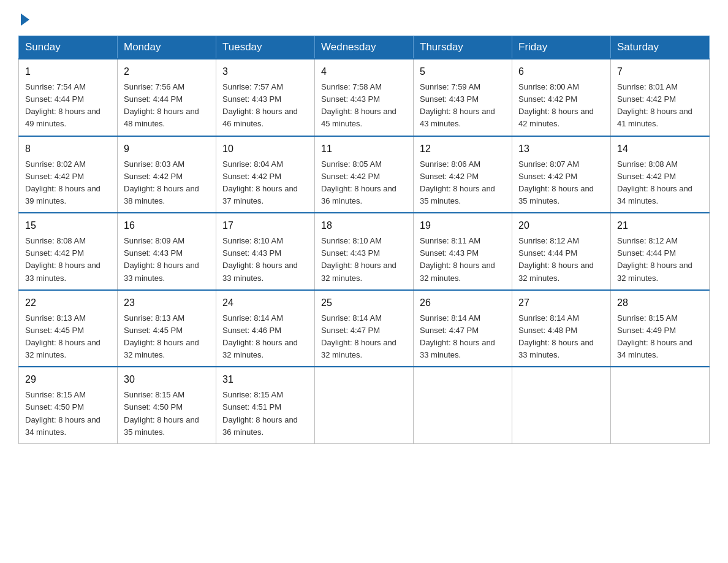  I want to click on day-number: 28, so click(660, 303).